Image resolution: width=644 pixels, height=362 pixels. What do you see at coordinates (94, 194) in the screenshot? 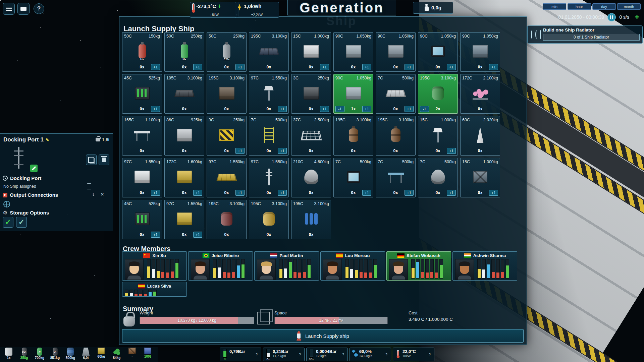
I see `import-icon: ⇩` at bounding box center [94, 194].